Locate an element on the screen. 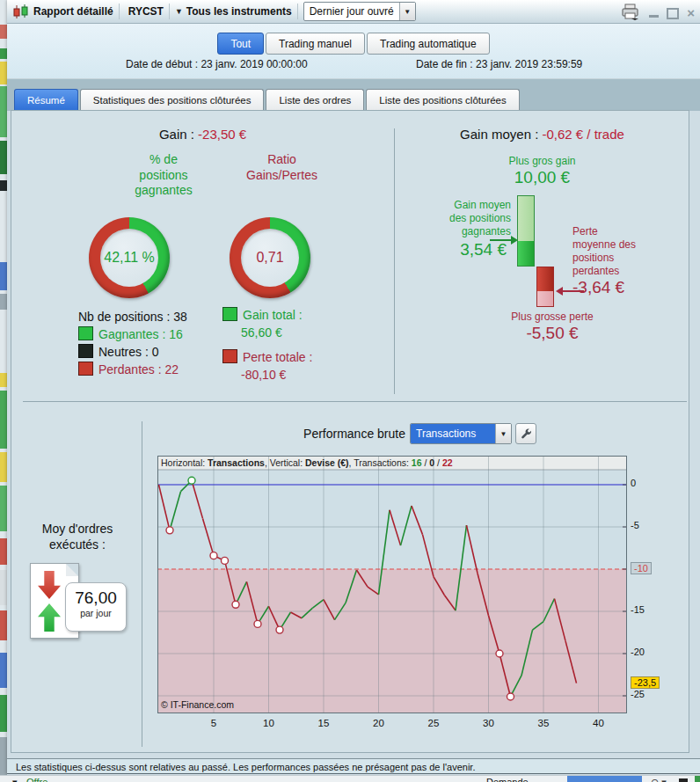  gain-moyen-heading: Gain moyen : -0,62 € / trade is located at coordinates (542, 134).